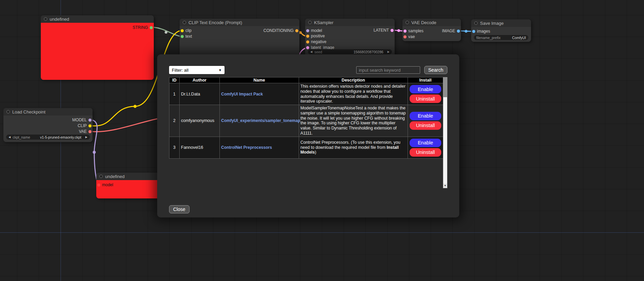 The width and height of the screenshot is (644, 281). What do you see at coordinates (424, 22) in the screenshot?
I see `node-title: VAE Decode` at bounding box center [424, 22].